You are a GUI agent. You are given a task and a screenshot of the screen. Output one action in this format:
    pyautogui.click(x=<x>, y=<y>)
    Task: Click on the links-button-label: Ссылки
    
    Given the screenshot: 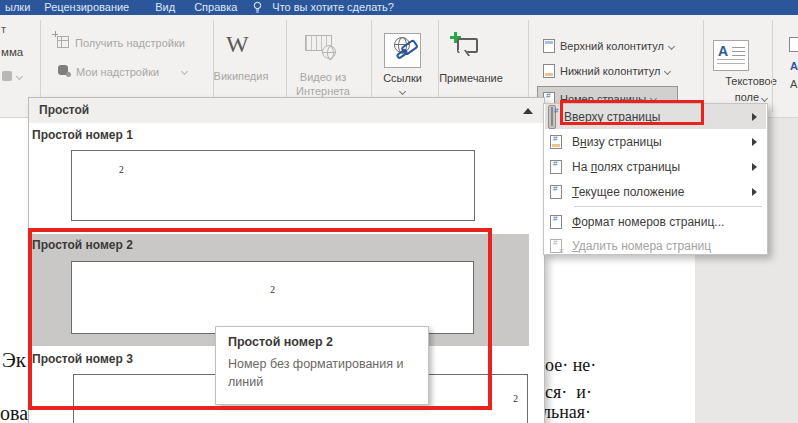 What is the action you would take?
    pyautogui.click(x=402, y=78)
    